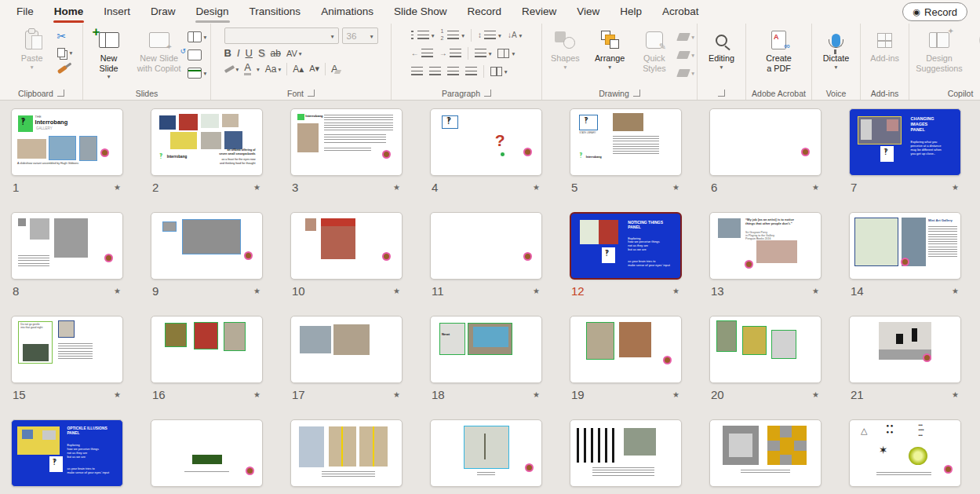  What do you see at coordinates (65, 69) in the screenshot?
I see `format-painter-button` at bounding box center [65, 69].